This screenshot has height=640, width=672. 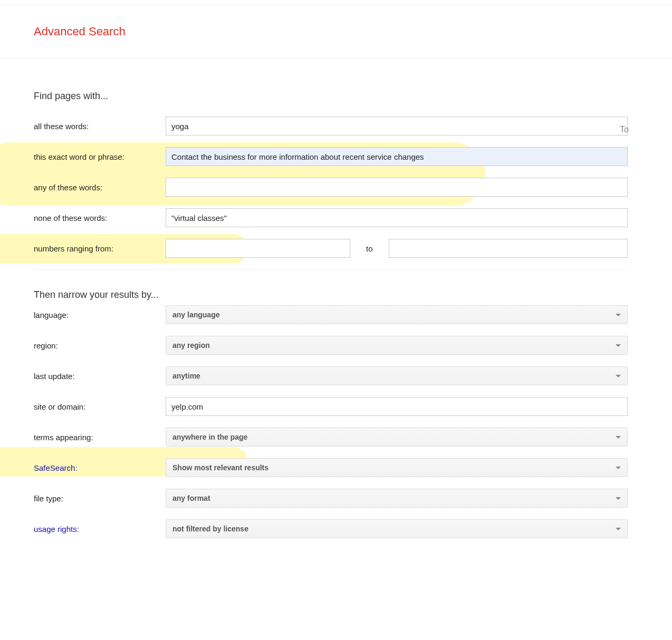 I want to click on dropdown-usage-value: not filtered by license, so click(x=210, y=529).